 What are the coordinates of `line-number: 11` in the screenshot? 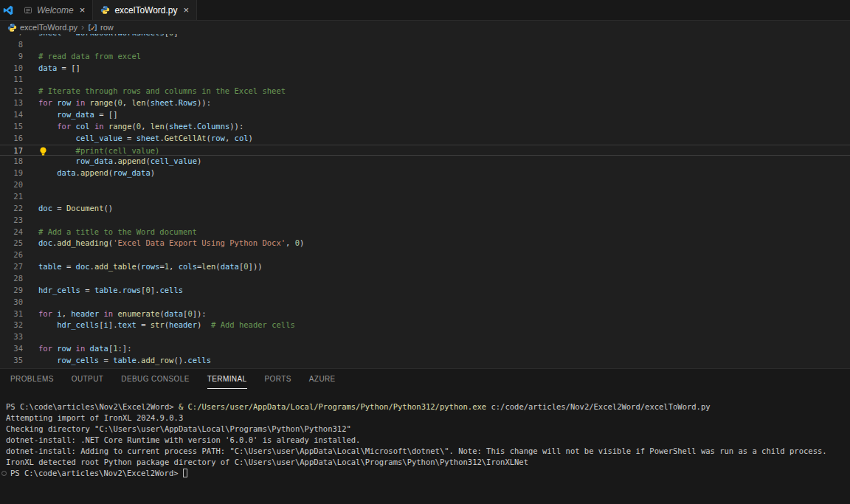 It's located at (12, 80).